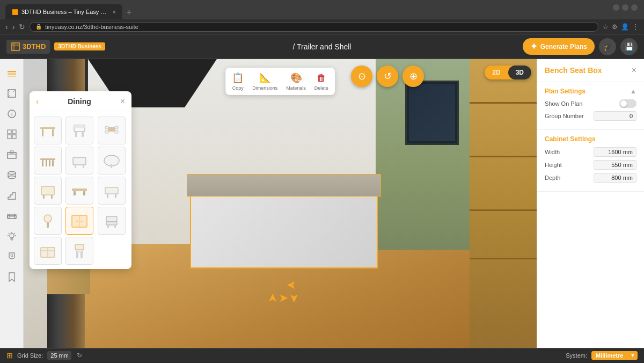 The image size is (644, 363). What do you see at coordinates (387, 76) in the screenshot?
I see `rotate-icon: ↺` at bounding box center [387, 76].